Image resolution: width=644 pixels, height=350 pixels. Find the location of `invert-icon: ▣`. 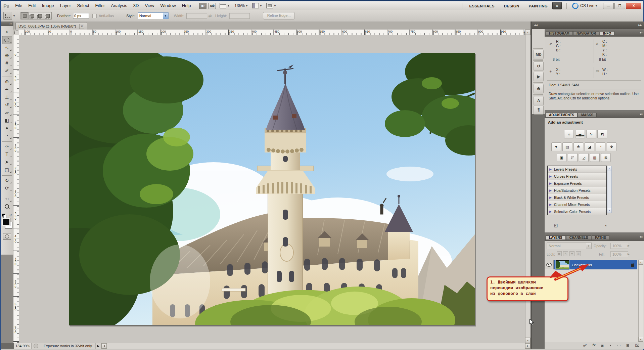

invert-icon: ▣ is located at coordinates (561, 158).